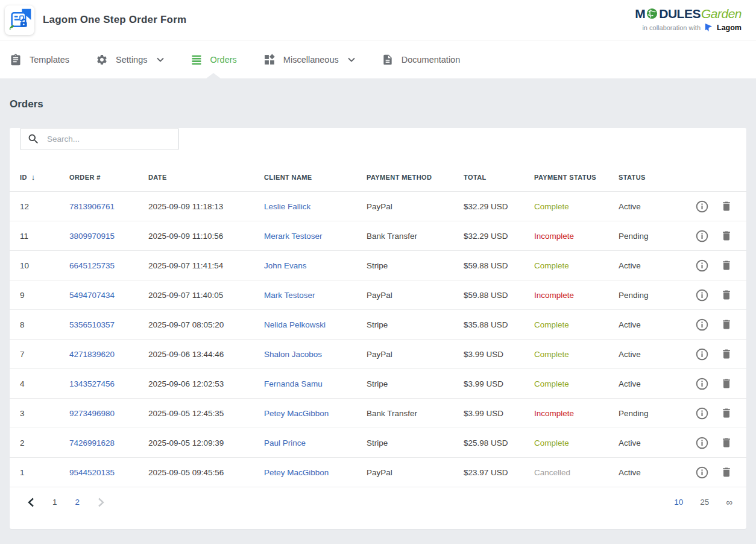  Describe the element at coordinates (34, 177) in the screenshot. I see `sort-desc-icon: ↓` at that location.